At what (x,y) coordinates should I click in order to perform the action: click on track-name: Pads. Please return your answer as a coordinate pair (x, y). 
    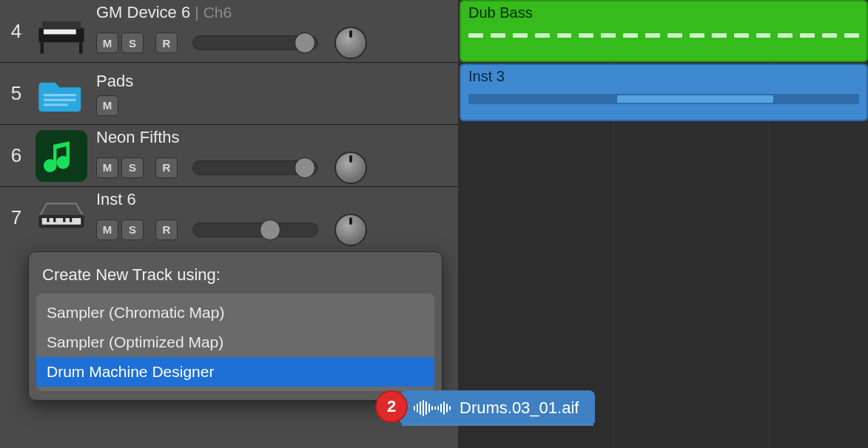
    Looking at the image, I should click on (277, 81).